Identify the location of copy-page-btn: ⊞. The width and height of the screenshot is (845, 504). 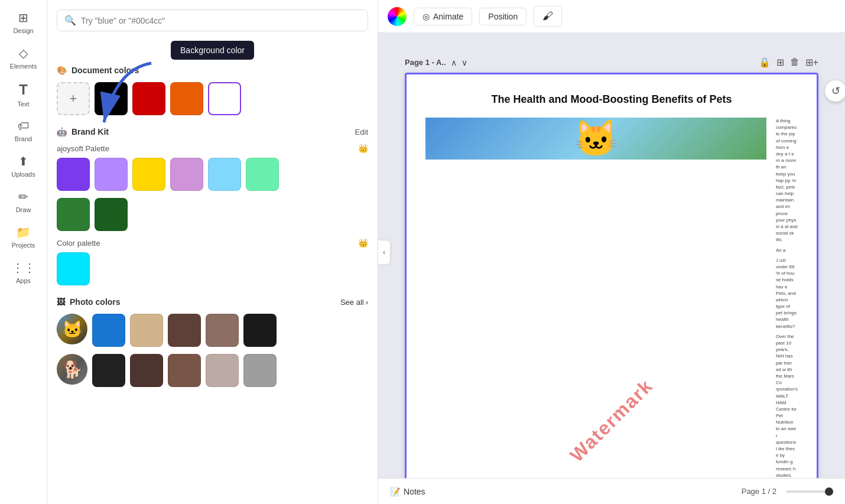
(780, 63).